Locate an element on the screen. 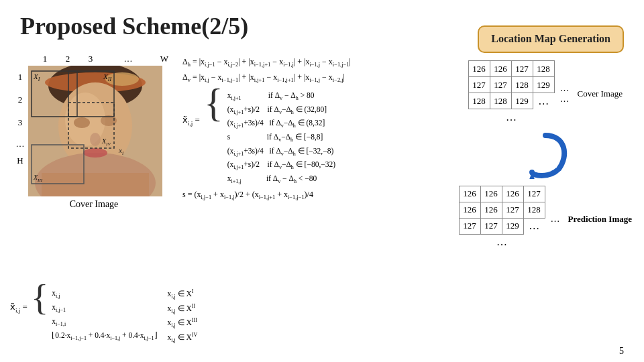 Image resolution: width=644 pixels, height=362 pixels. top-table-row: 126 126 127 128 127 127 128 129 128 128 … is located at coordinates (546, 94).